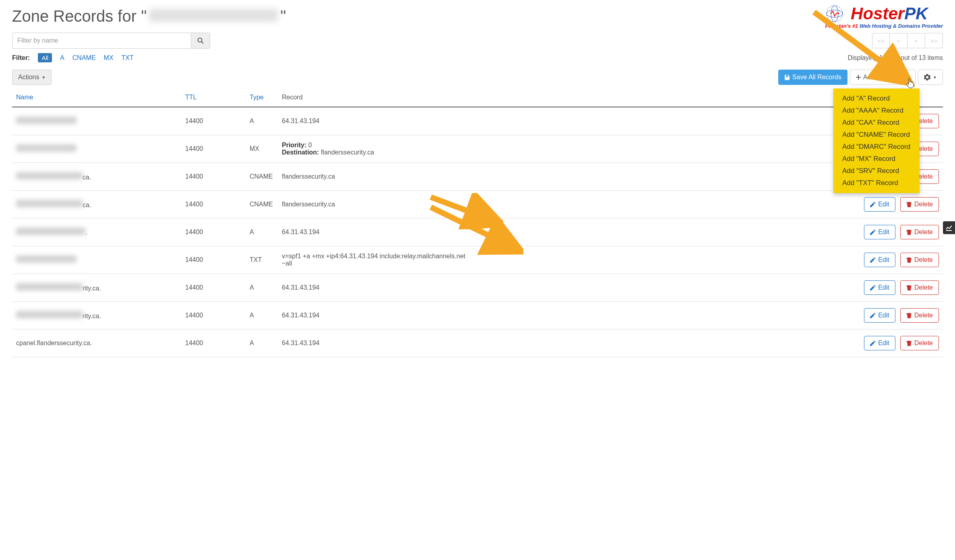 The width and height of the screenshot is (955, 560). I want to click on pager: << < > >>, so click(907, 41).